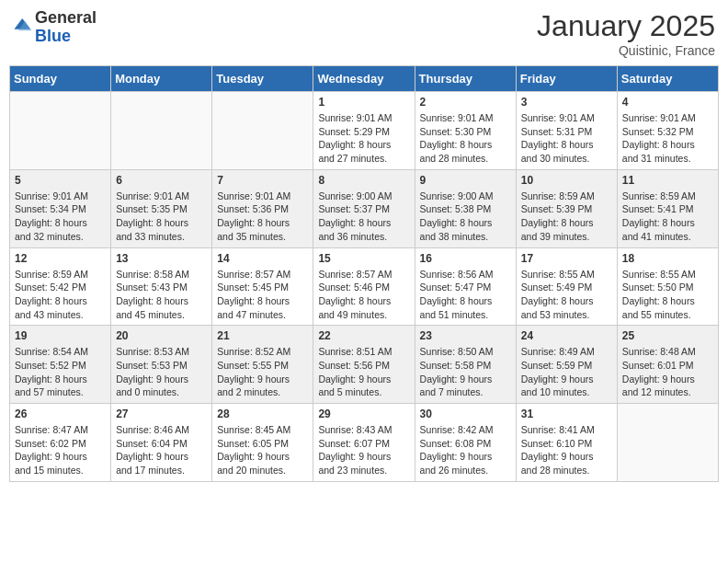  What do you see at coordinates (465, 79) in the screenshot?
I see `weekday-header: Thursday` at bounding box center [465, 79].